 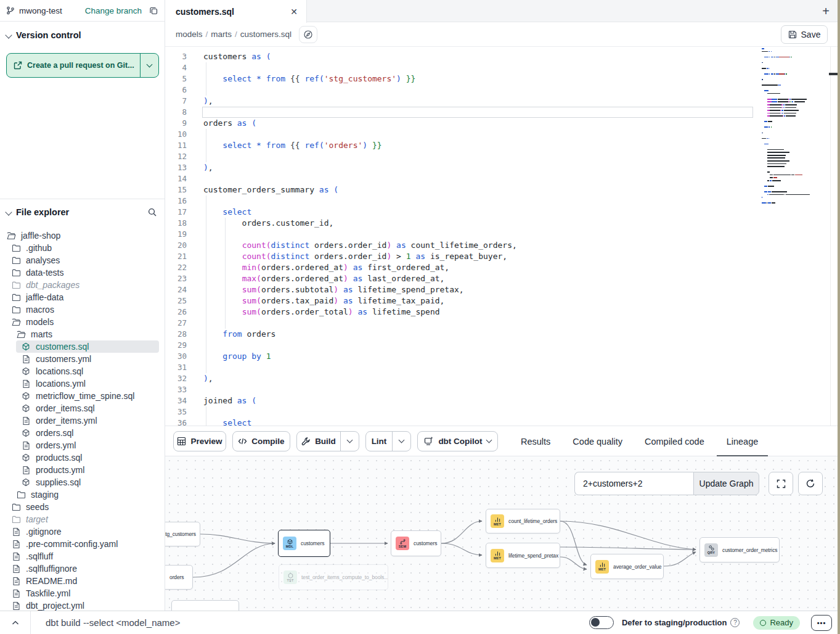 What do you see at coordinates (83, 556) in the screenshot?
I see `tree-item--sqlfluff: .sqlfluff` at bounding box center [83, 556].